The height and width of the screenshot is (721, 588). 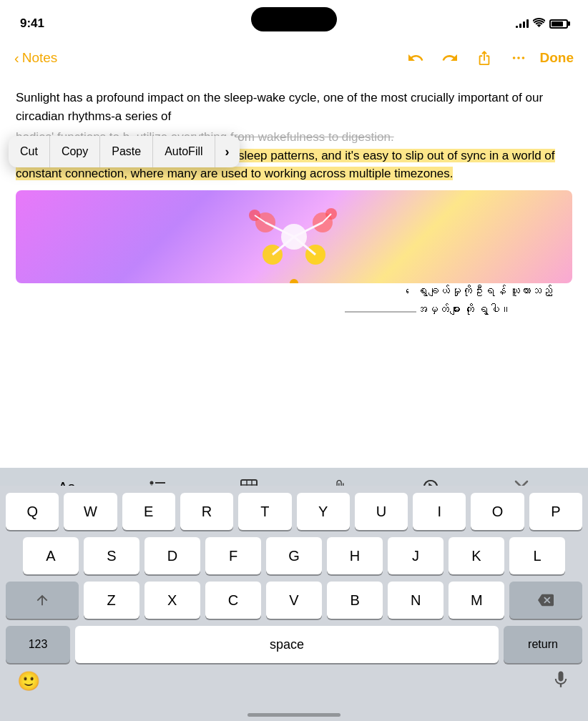 What do you see at coordinates (294, 19) in the screenshot?
I see `dynamic-island` at bounding box center [294, 19].